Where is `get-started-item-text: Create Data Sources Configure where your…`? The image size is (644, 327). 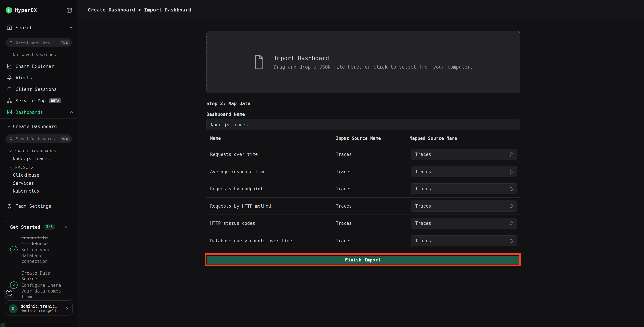
get-started-item-text: Create Data Sources Configure where your… is located at coordinates (42, 285).